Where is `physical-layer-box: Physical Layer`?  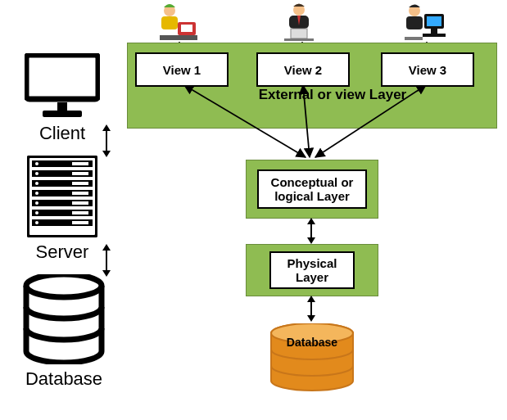
physical-layer-box: Physical Layer is located at coordinates (312, 270).